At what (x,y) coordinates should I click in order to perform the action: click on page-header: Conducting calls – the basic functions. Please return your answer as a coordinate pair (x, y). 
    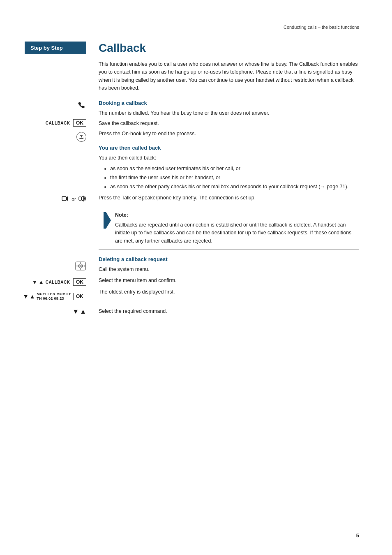
    Looking at the image, I should click on (196, 17).